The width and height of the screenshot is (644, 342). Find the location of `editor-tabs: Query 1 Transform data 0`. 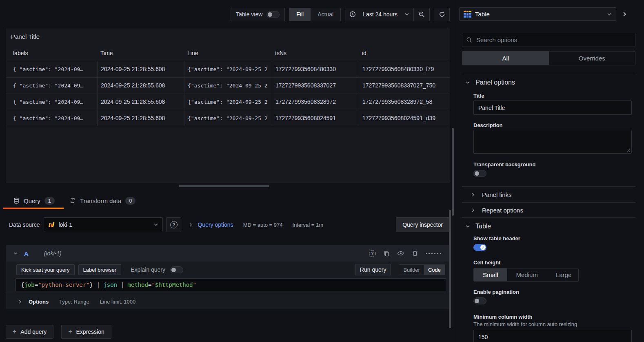

editor-tabs: Query 1 Transform data 0 is located at coordinates (228, 201).